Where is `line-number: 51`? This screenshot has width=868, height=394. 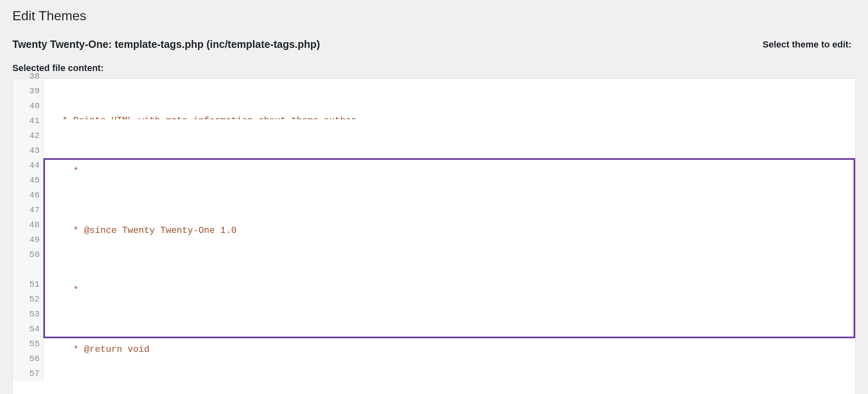
line-number: 51 is located at coordinates (26, 285).